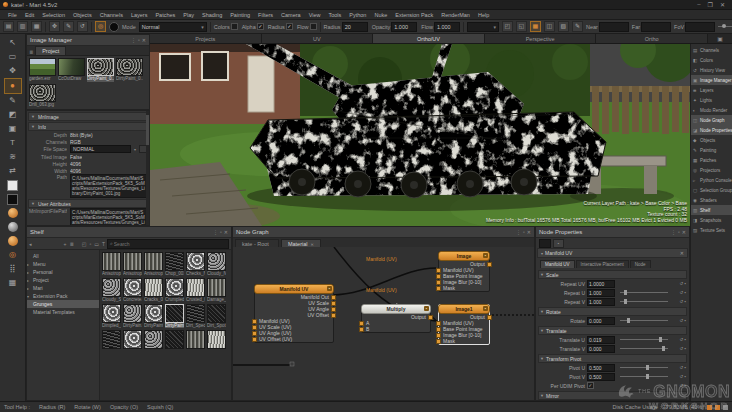 This screenshot has height=412, width=732. I want to click on menu-item: File, so click(12, 15).